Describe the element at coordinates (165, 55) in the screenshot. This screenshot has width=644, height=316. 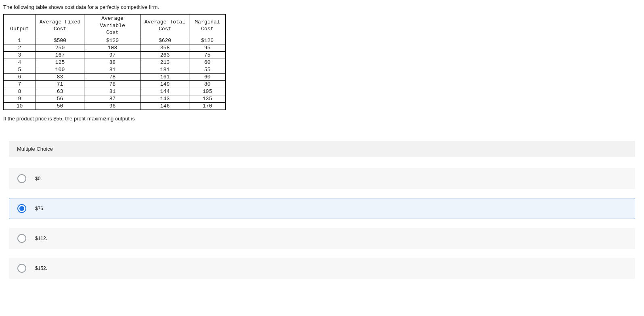
I see `cell-atc: 263` at that location.